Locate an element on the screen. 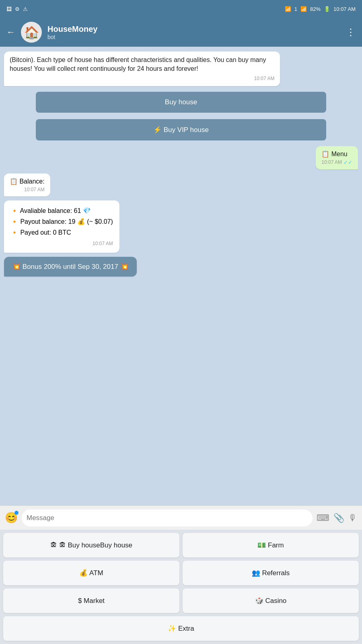  buy-vip-house-chat-button: ⚡ Buy VIP house is located at coordinates (181, 130).